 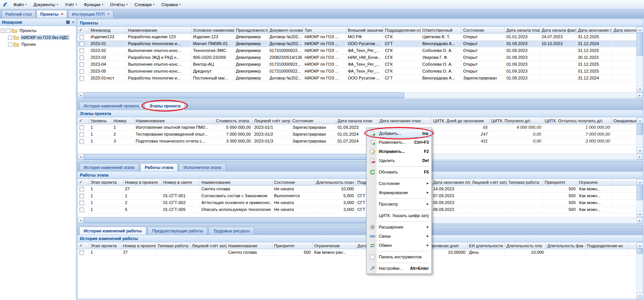 What do you see at coordinates (46, 5) in the screenshot?
I see `menubar-item: Документы▾` at bounding box center [46, 5].